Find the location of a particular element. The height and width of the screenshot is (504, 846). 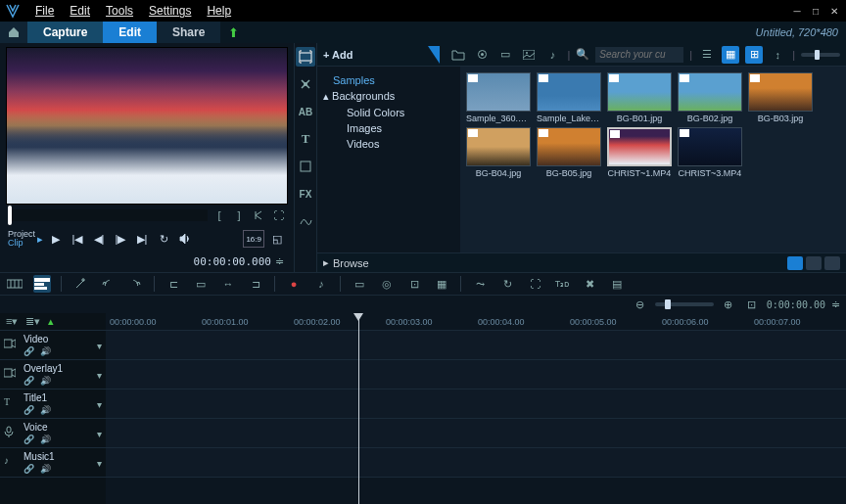

view-thumb-icon: ▦ is located at coordinates (730, 55).